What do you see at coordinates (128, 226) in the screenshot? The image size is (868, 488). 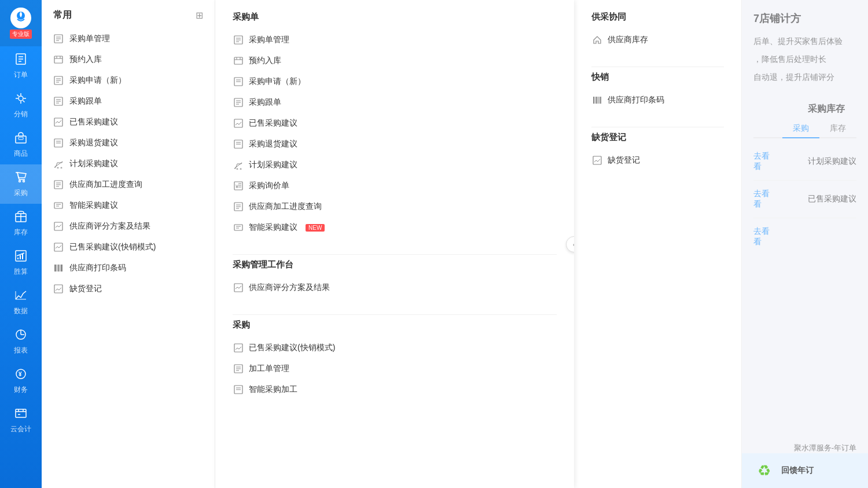 I see `menu-item-supplier-score: 供应商评分方案及结果` at bounding box center [128, 226].